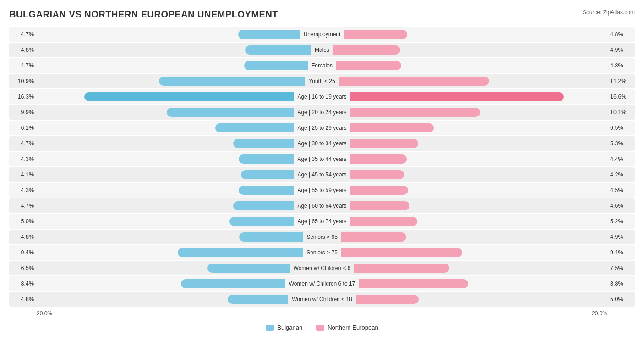 Image resolution: width=644 pixels, height=347 pixels. I want to click on axis-row: 20.0% 20.0%, so click(322, 314).